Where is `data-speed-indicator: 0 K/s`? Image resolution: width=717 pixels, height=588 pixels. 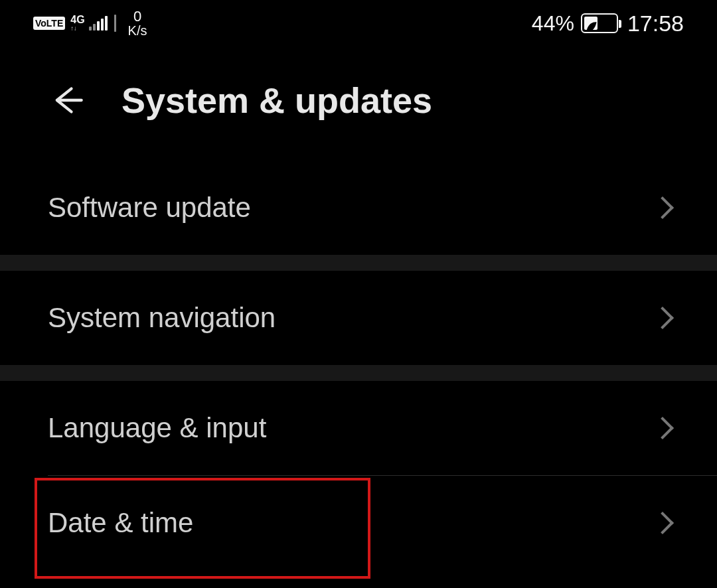
data-speed-indicator: 0 K/s is located at coordinates (138, 23).